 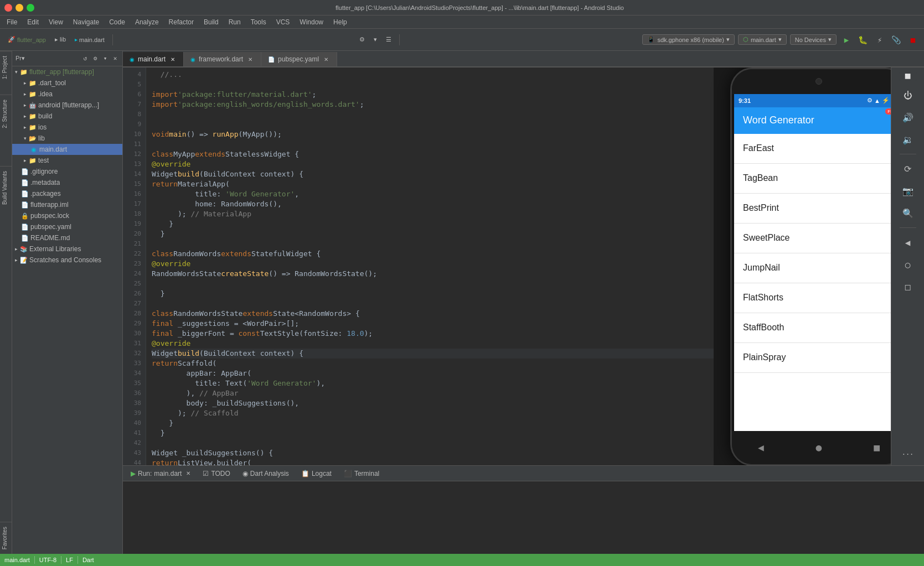 What do you see at coordinates (908, 213) in the screenshot?
I see `zoom-in-button: 🔍` at bounding box center [908, 213].